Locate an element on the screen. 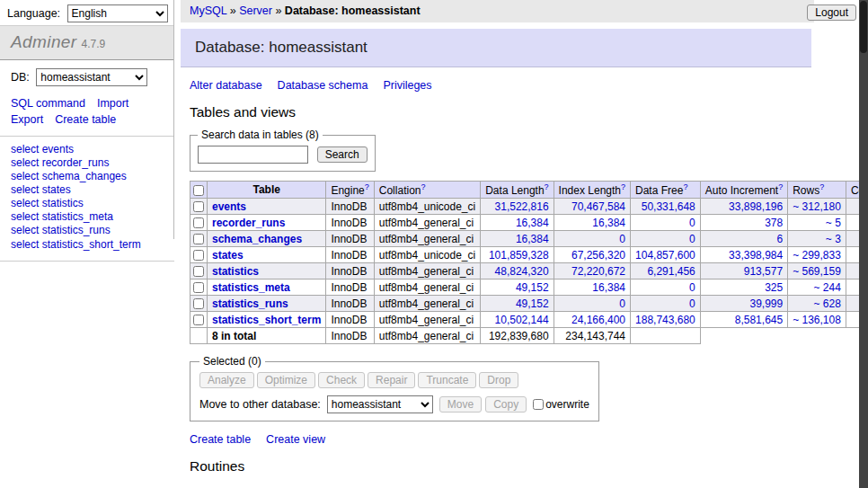 The width and height of the screenshot is (868, 488). language-select: English is located at coordinates (118, 13).